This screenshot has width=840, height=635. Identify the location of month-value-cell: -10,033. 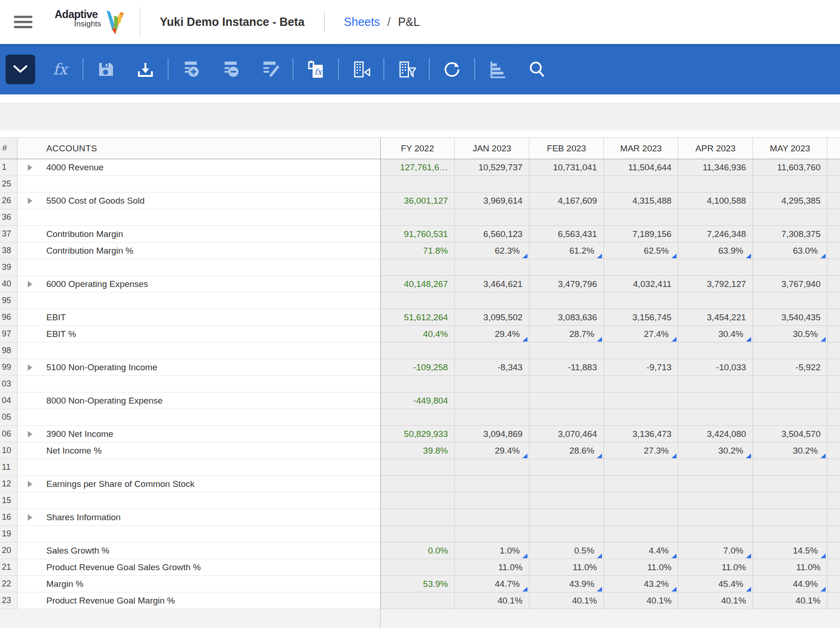
(716, 367).